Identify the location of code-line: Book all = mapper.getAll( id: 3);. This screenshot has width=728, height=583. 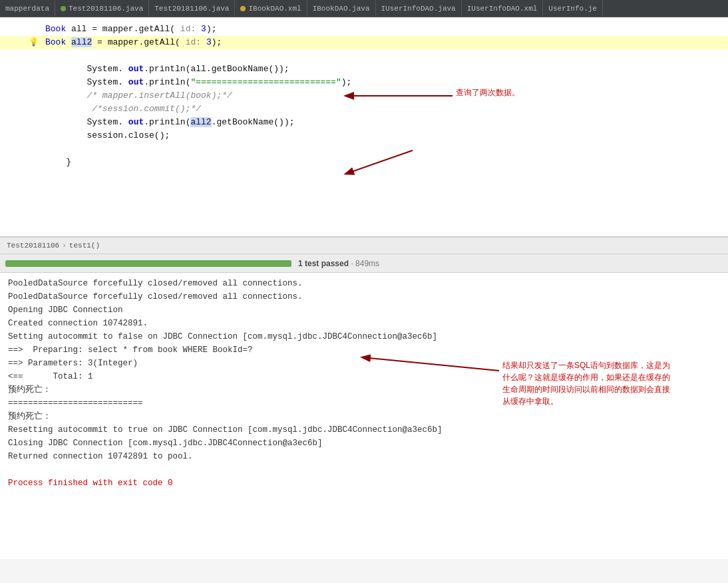
(364, 29).